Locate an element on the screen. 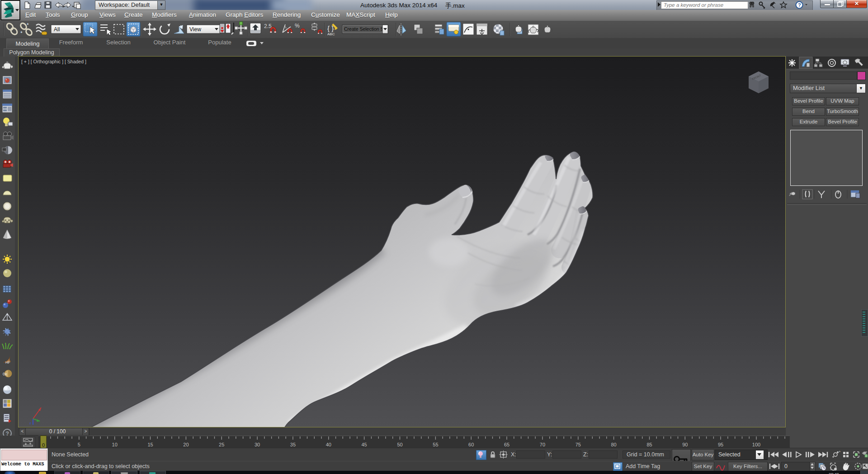 Image resolution: width=868 pixels, height=474 pixels. svg-text: 70 is located at coordinates (542, 445).